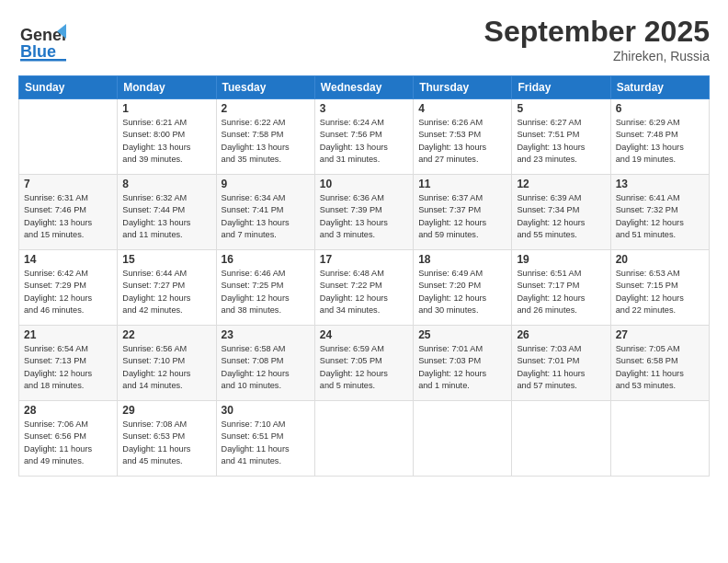 This screenshot has height=563, width=728. I want to click on day-number: 9, so click(266, 184).